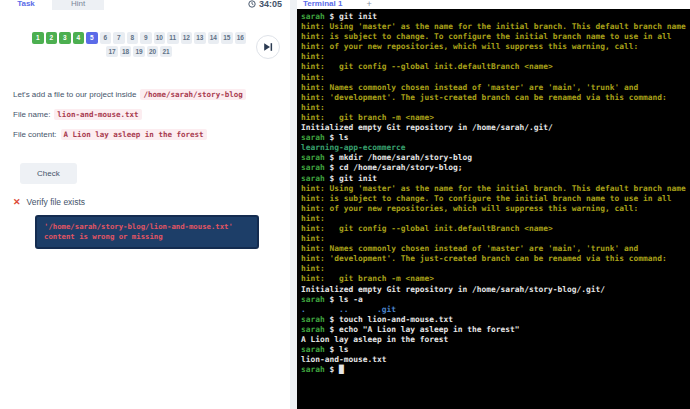  What do you see at coordinates (134, 134) in the screenshot?
I see `file-content-code: A Lion lay asleep in the forest` at bounding box center [134, 134].